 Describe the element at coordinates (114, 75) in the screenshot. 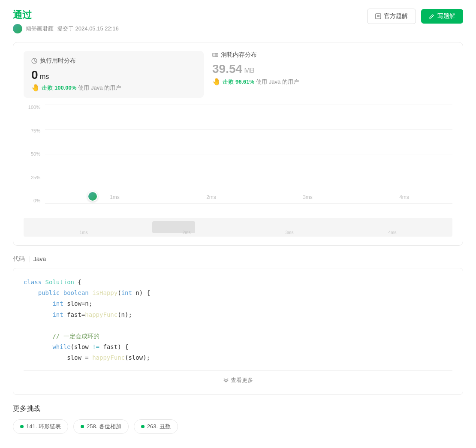

I see `time-value: 0 ms` at that location.